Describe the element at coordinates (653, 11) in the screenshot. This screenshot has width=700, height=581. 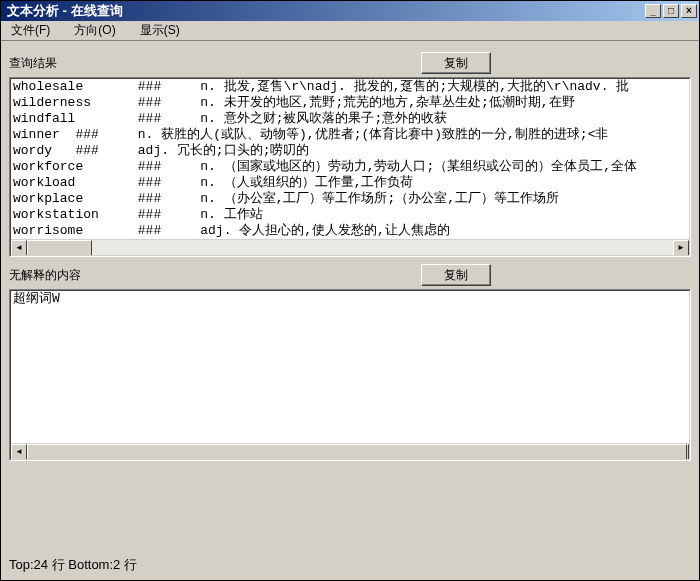
I see `minimize-button: _` at that location.